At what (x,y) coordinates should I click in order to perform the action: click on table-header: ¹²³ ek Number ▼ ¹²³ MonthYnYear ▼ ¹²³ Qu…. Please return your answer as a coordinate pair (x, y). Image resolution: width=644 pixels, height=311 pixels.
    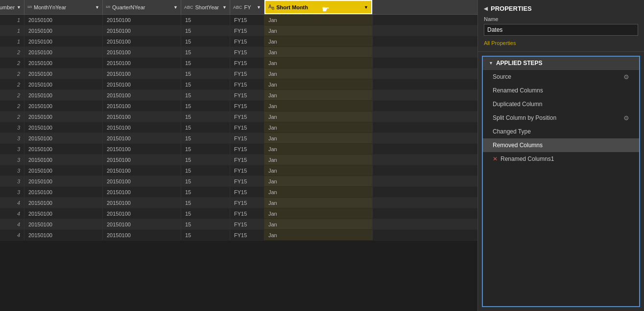
    Looking at the image, I should click on (239, 7).